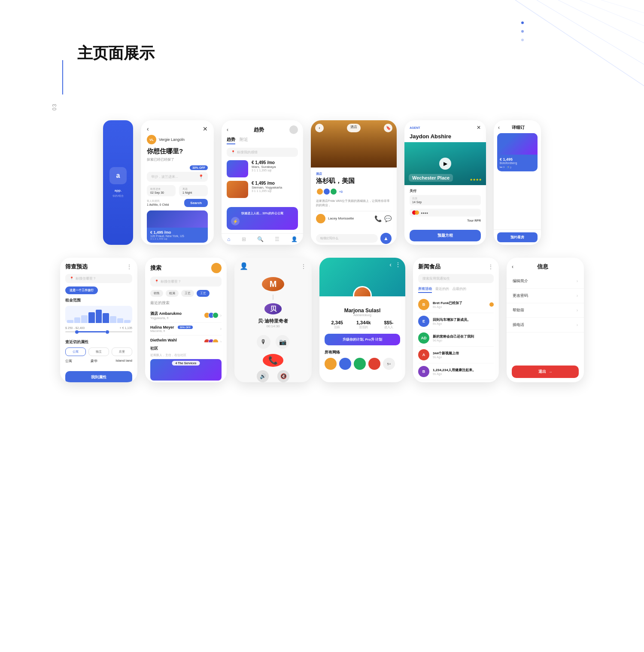  I want to click on filter-menu-icon: ⋮, so click(129, 267).